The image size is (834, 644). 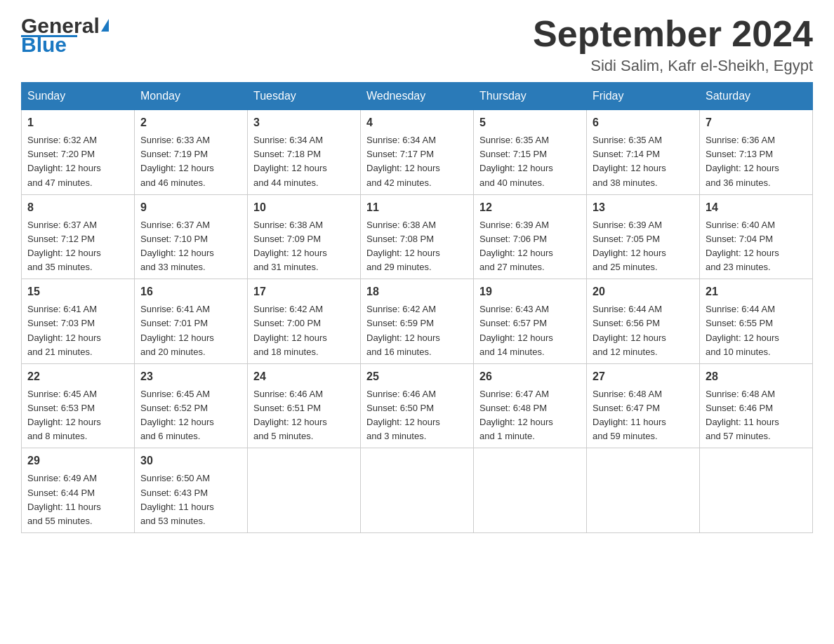 I want to click on day-detail: Sunrise: 6:46 AMSunset: 6:51 PMDaylight:…, so click(x=291, y=415).